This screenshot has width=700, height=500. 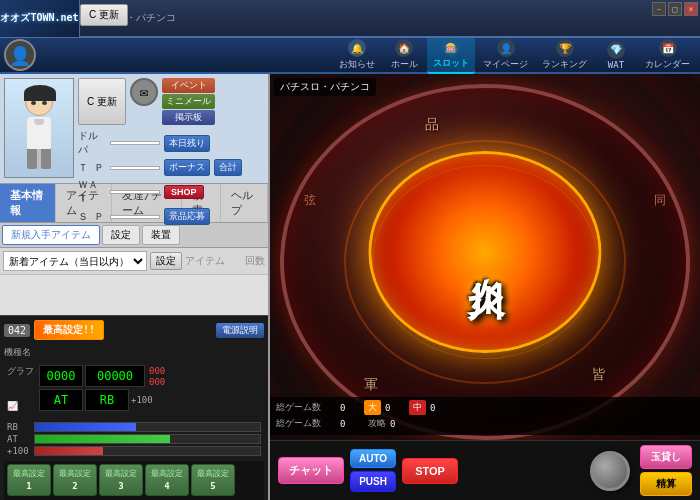 What do you see at coordinates (205, 261) in the screenshot?
I see `item-label: アイテム` at bounding box center [205, 261].